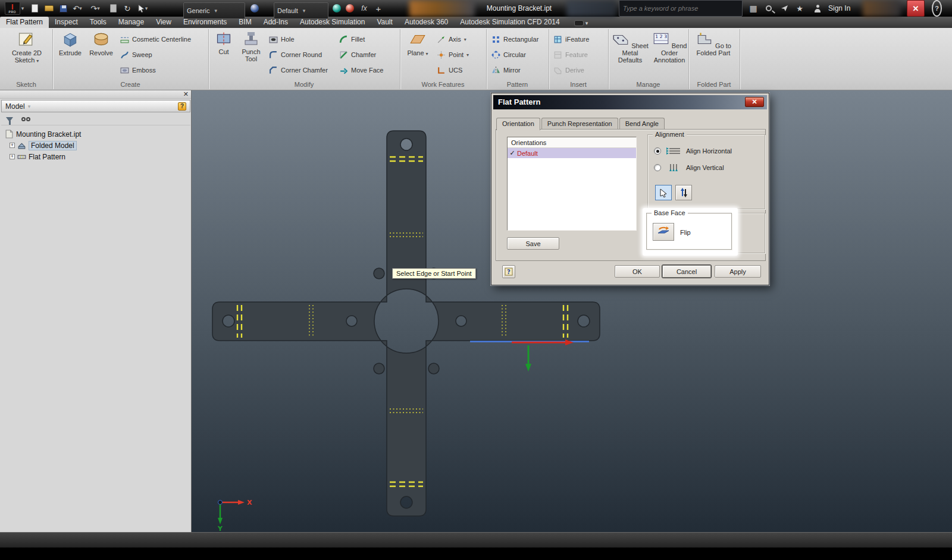 This screenshot has height=560, width=952. Describe the element at coordinates (657, 168) in the screenshot. I see `radio-unselected-icon` at that location.